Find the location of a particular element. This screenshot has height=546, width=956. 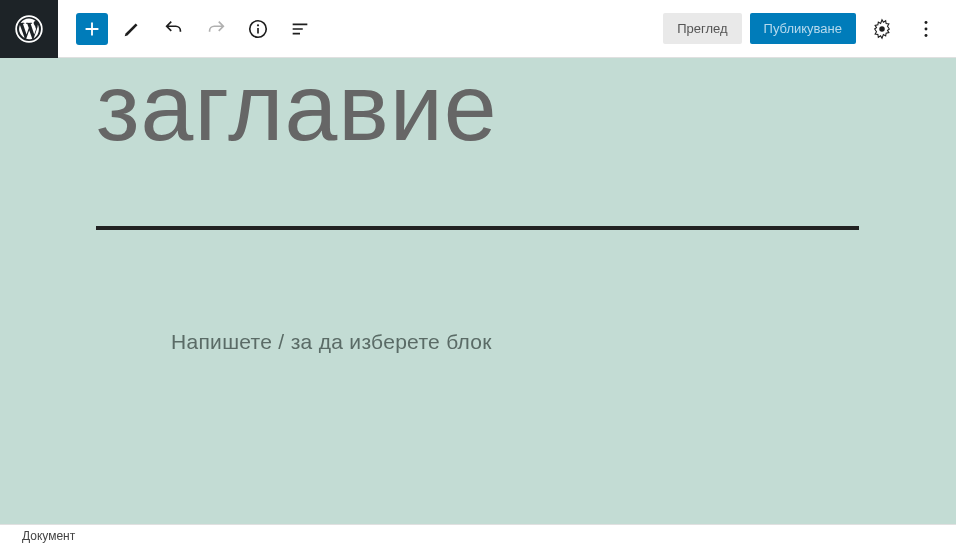

gear-icon is located at coordinates (882, 29).